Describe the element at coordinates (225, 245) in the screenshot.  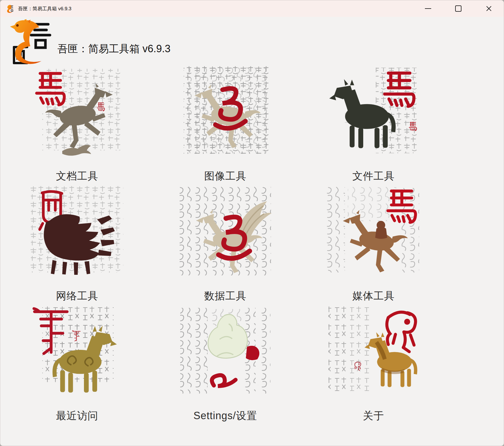
I see `tool-item-data-tools: 数据工具` at that location.